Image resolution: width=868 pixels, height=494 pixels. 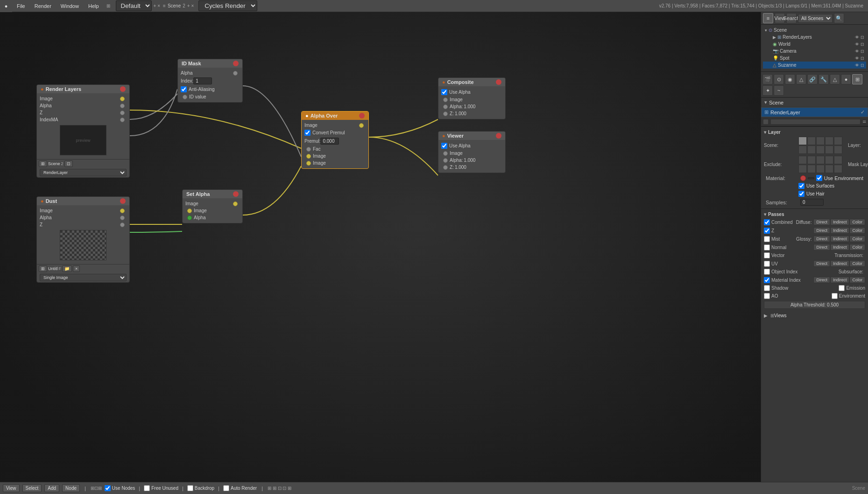 What do you see at coordinates (819, 178) in the screenshot?
I see `use-environment-check` at bounding box center [819, 178].